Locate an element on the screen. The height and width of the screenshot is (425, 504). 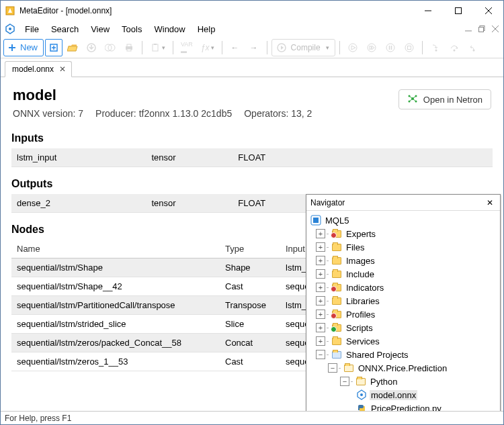
minimize-button is located at coordinates (427, 11).